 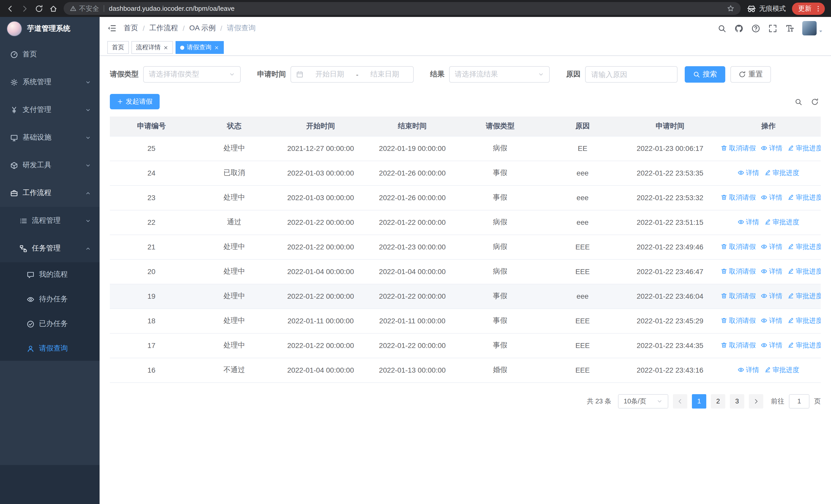 What do you see at coordinates (818, 8) in the screenshot?
I see `browser-menu-dots-icon` at bounding box center [818, 8].